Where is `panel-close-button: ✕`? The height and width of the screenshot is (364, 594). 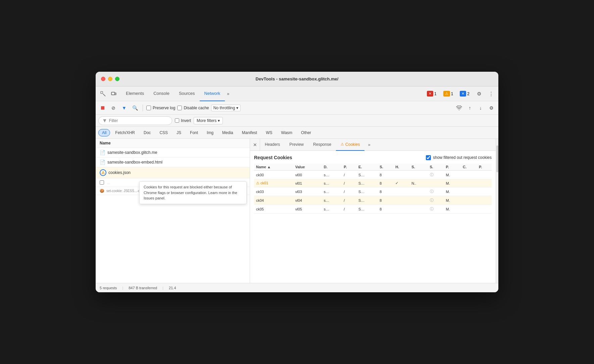
panel-close-button: ✕ is located at coordinates (255, 145).